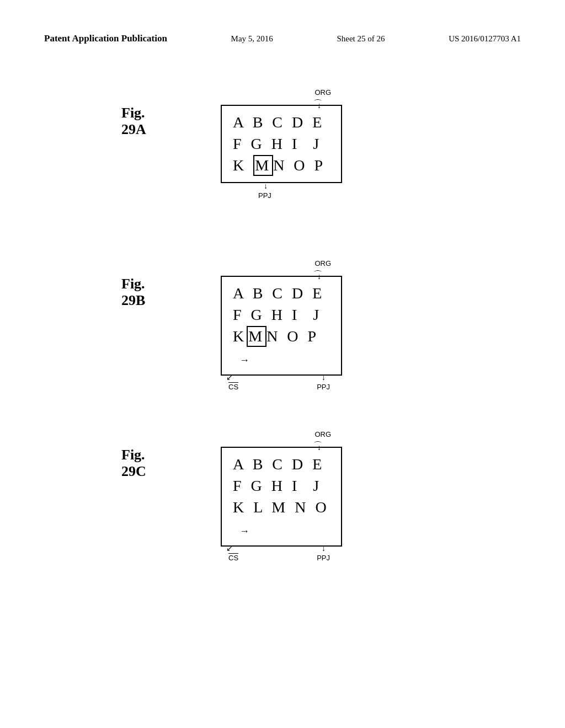 The height and width of the screenshot is (728, 565). Describe the element at coordinates (323, 264) in the screenshot. I see `fig29b-org-label: ORG` at that location.